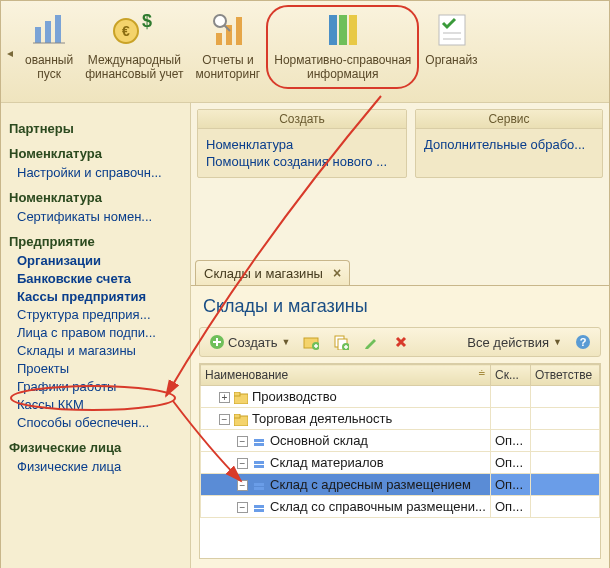 The width and height of the screenshot is (610, 568). What do you see at coordinates (400, 441) in the screenshot?
I see `table-row: −Основной складОп...` at bounding box center [400, 441].